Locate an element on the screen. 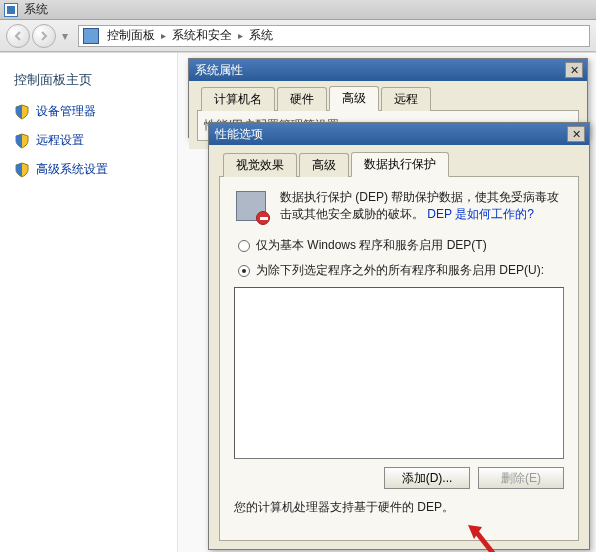  dep-help-link: DEP 是如何工作的? is located at coordinates (480, 214).